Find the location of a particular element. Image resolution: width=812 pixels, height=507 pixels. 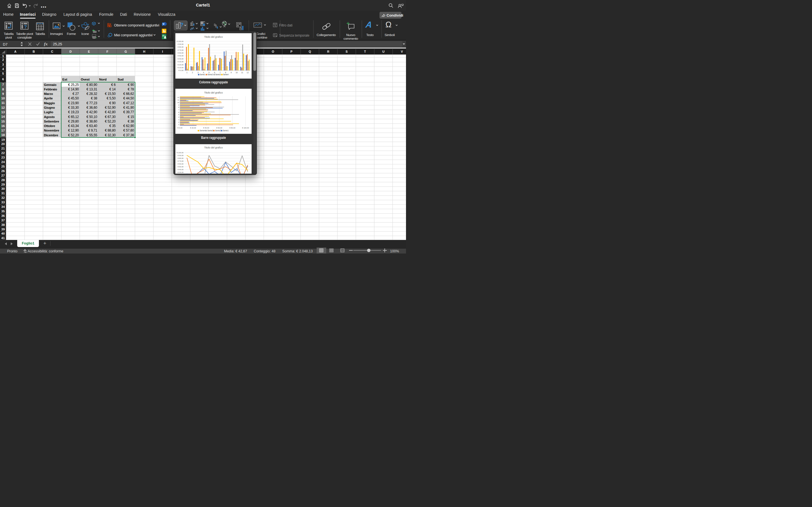

svg-text: € 63,40 is located at coordinates (92, 126).